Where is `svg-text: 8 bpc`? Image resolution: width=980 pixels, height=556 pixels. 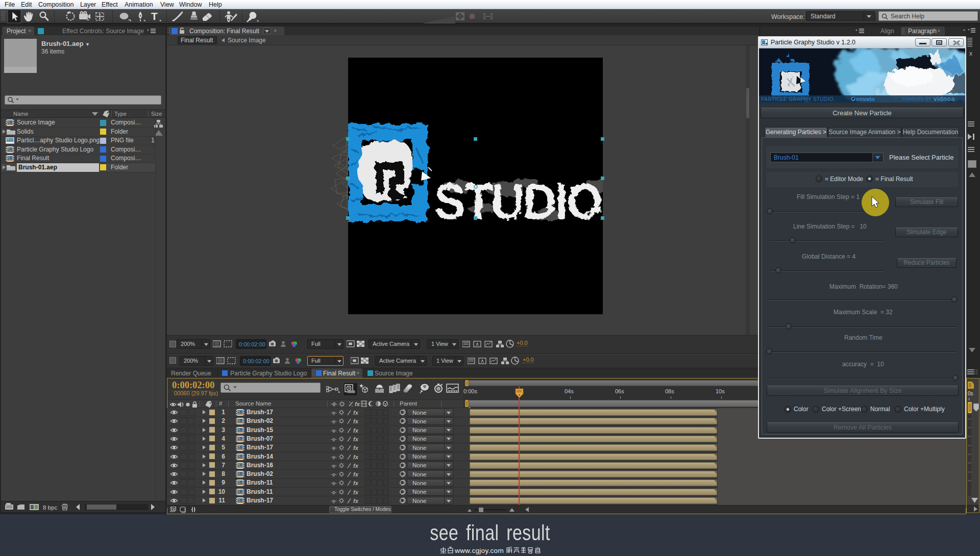
svg-text: 8 bpc is located at coordinates (50, 508).